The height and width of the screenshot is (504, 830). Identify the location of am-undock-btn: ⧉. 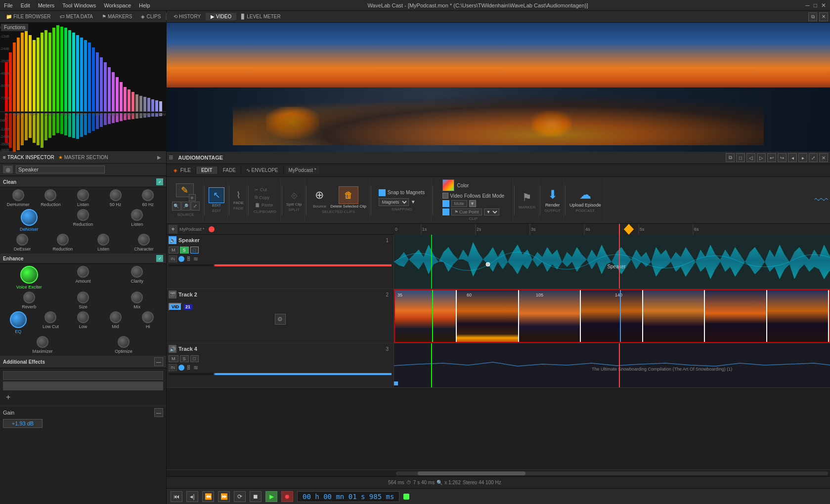
(730, 158).